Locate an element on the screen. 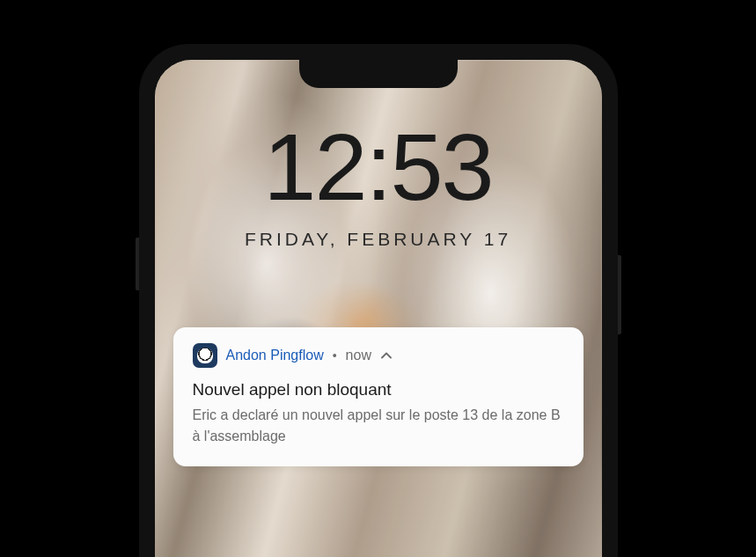  phone-volume-button is located at coordinates (137, 264).